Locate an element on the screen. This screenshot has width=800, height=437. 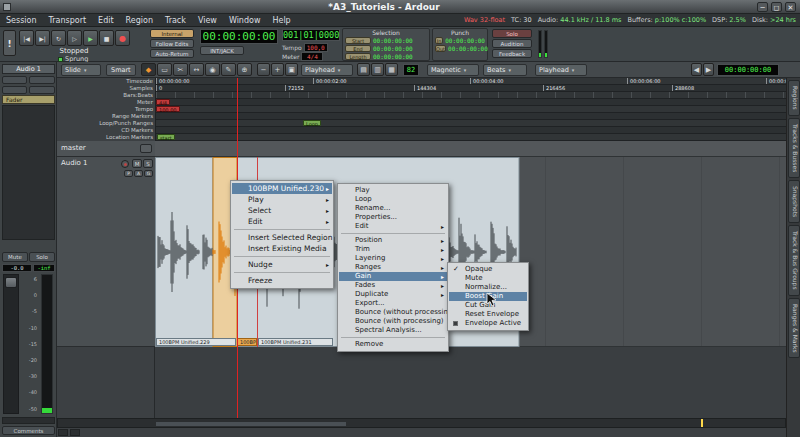
nudge-clock: 00:00:00:00 is located at coordinates (748, 70).